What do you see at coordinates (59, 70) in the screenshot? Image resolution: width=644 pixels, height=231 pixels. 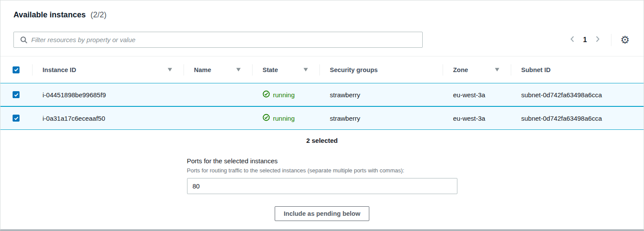 I see `column-label: Instance ID` at bounding box center [59, 70].